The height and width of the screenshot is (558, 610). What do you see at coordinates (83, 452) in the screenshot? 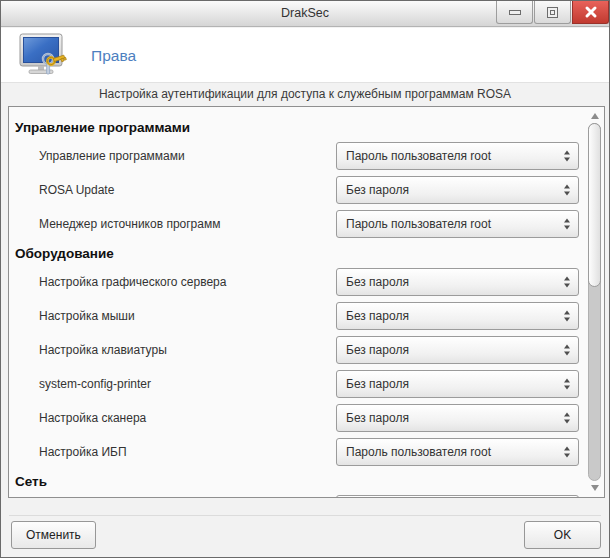
I see `permission-label: Настройка ИБП` at bounding box center [83, 452].